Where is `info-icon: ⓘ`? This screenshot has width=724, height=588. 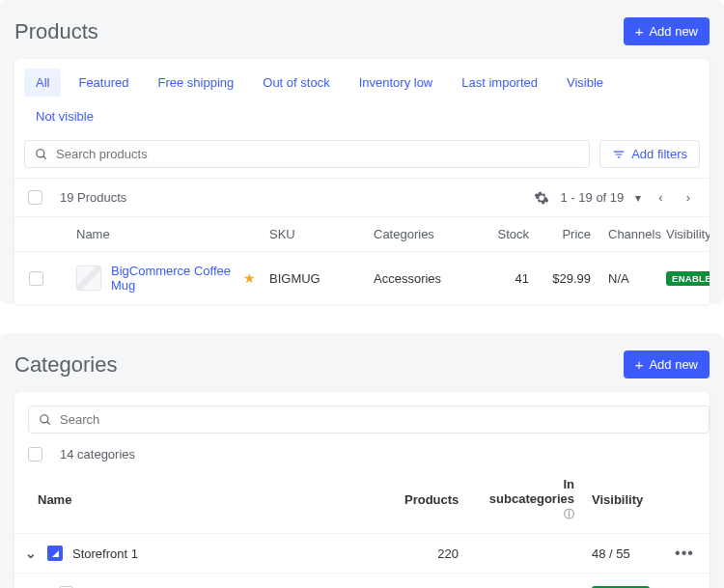
info-icon: ⓘ is located at coordinates (570, 514).